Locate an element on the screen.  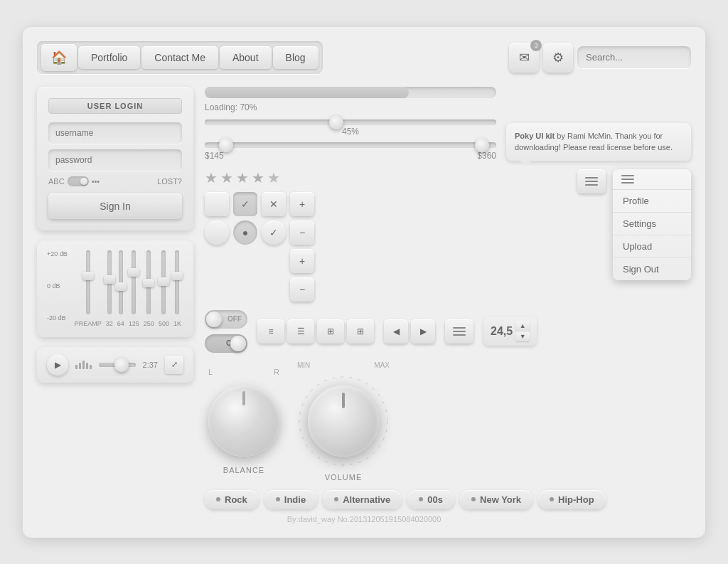
menu-item-profile: Profile is located at coordinates (652, 201).